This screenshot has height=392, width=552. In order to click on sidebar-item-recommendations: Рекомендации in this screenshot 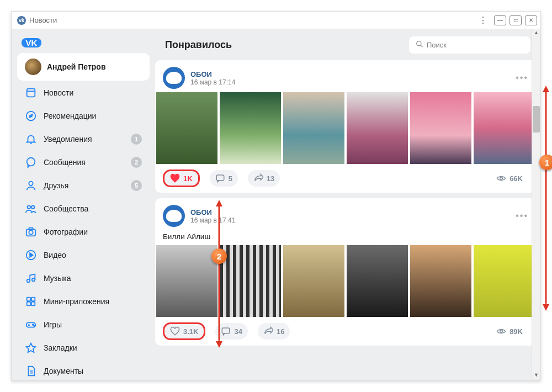, I will do `click(83, 116)`.